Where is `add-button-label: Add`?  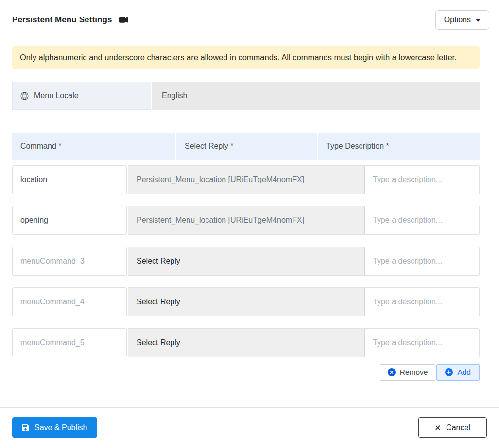
add-button-label: Add is located at coordinates (464, 372).